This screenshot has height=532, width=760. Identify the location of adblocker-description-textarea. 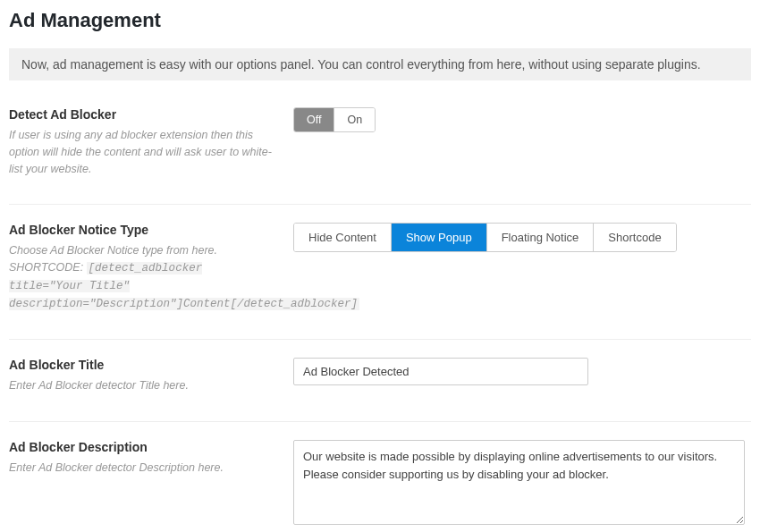
(519, 483).